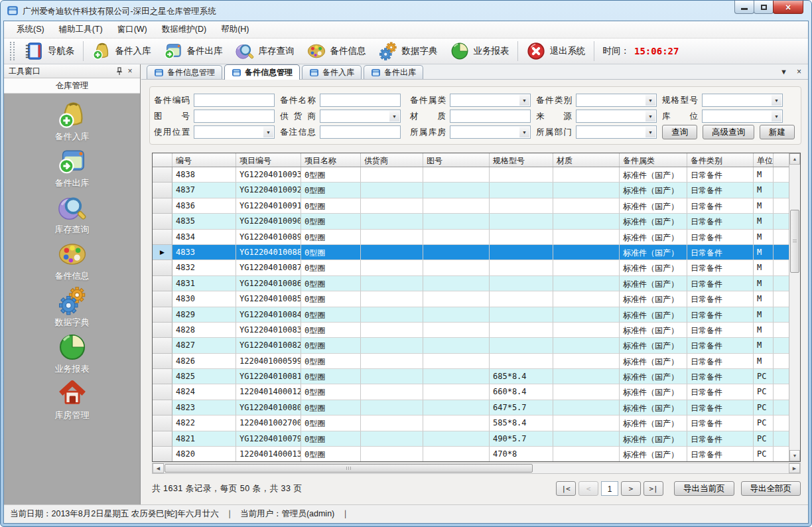 The height and width of the screenshot is (527, 812). I want to click on prev-page-button: <, so click(588, 489).